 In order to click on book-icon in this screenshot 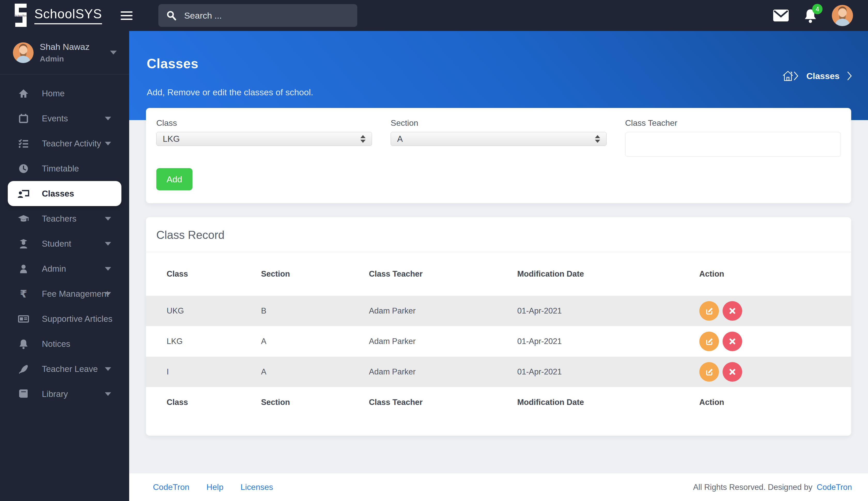, I will do `click(23, 394)`.